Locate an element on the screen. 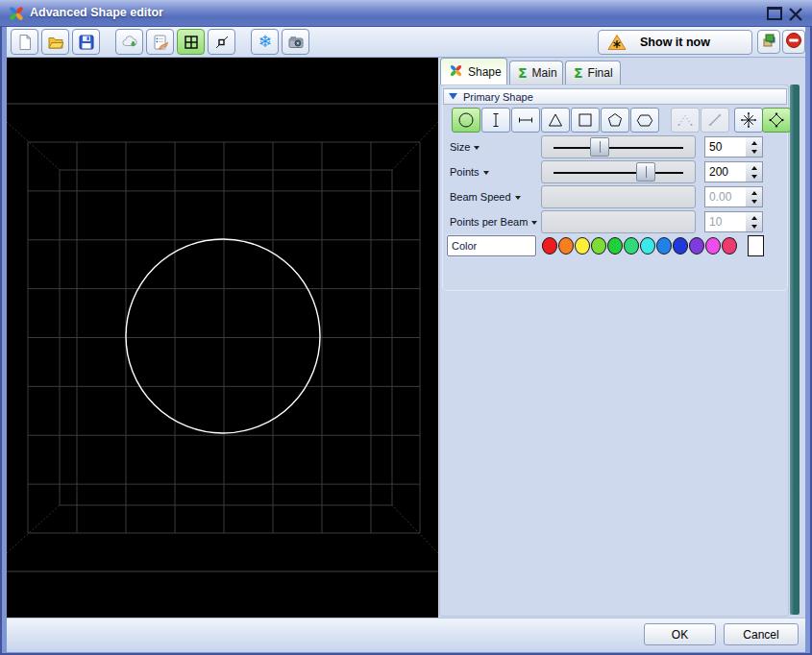 The height and width of the screenshot is (655, 812). freeze-button: ❄ is located at coordinates (265, 42).